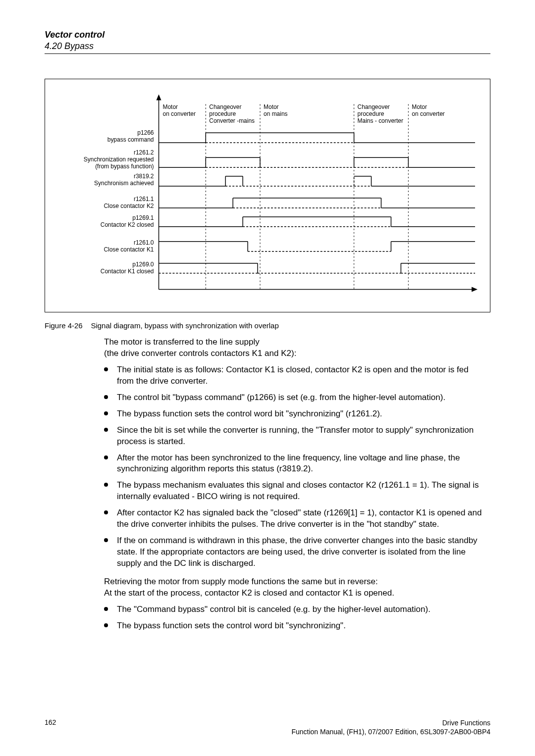 This screenshot has width=535, height=756. What do you see at coordinates (124, 166) in the screenshot?
I see `row1-label2: (from bypass function)` at bounding box center [124, 166].